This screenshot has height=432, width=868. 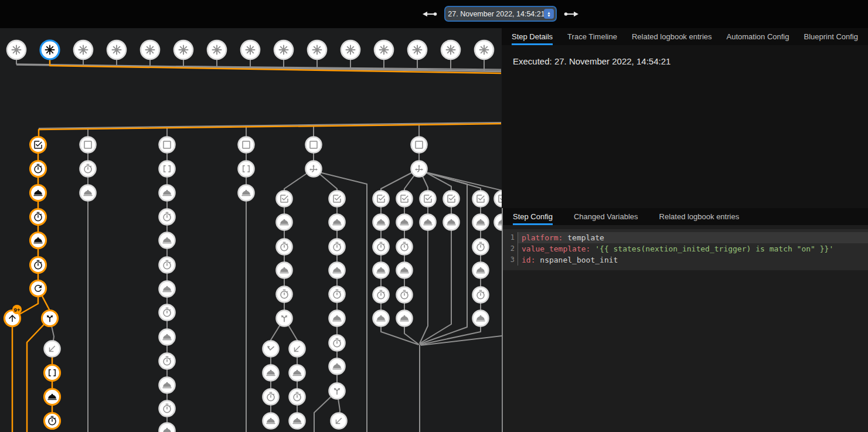 I want to click on previous-run-button, so click(x=430, y=15).